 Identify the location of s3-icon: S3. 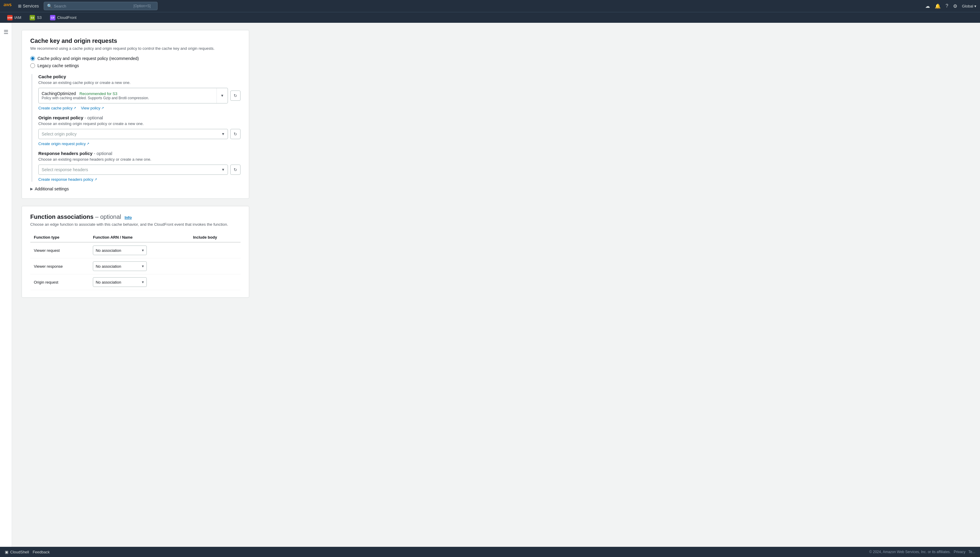
(32, 18).